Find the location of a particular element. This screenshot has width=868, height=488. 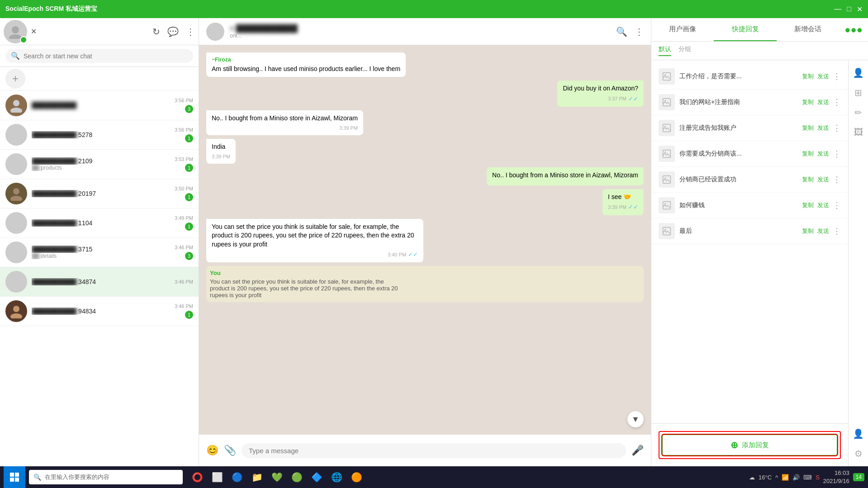

taskbar-app-3: 🔵 is located at coordinates (237, 477).